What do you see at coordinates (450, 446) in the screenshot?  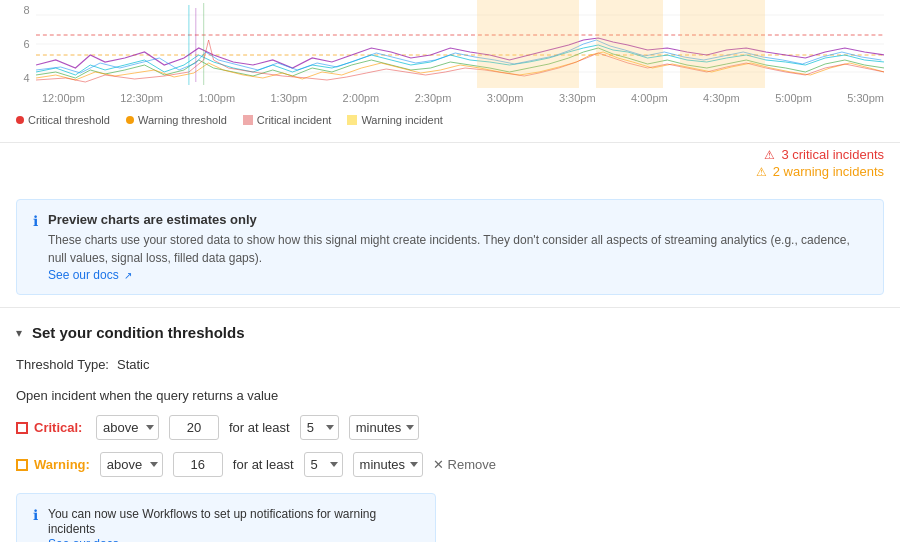 I see `threshold-rows: Critical: above below equals for at leas…` at bounding box center [450, 446].